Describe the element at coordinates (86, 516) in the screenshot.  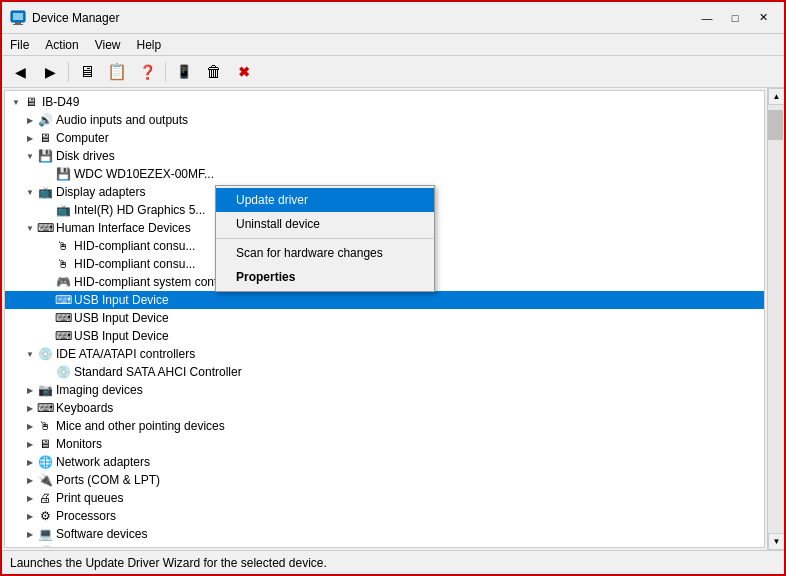
I see `processors-label: Processors` at that location.